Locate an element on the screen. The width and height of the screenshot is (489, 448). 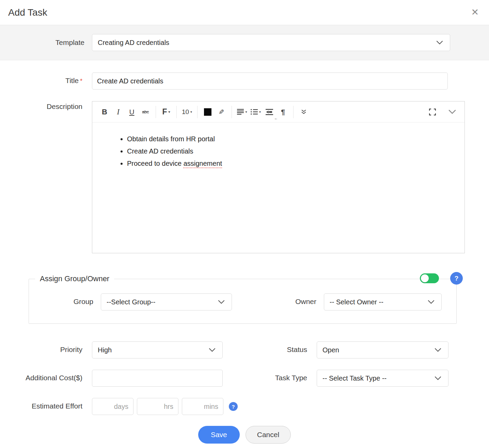
priority-select: High is located at coordinates (157, 350).